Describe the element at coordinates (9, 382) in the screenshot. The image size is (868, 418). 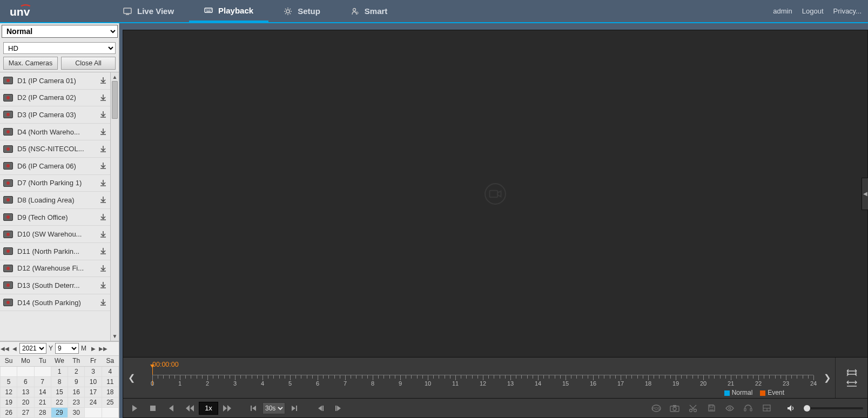
I see `cal-day: 5` at that location.